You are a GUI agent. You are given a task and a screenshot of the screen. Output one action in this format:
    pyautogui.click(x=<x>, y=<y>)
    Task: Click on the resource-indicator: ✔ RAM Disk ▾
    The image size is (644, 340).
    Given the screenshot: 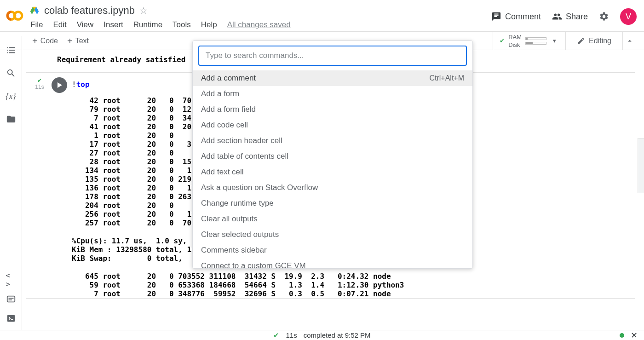 What is the action you would take?
    pyautogui.click(x=529, y=41)
    